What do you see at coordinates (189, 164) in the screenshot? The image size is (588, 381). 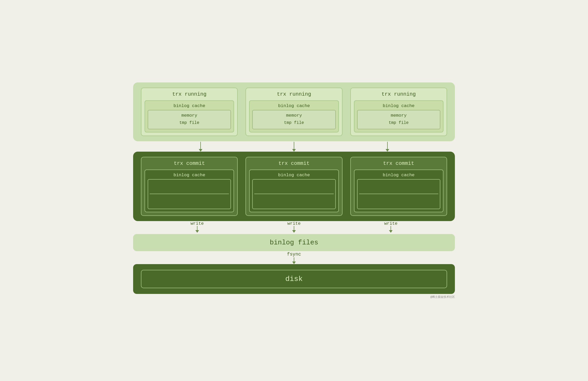 I see `trx-commit-title-1: trx commit` at bounding box center [189, 164].